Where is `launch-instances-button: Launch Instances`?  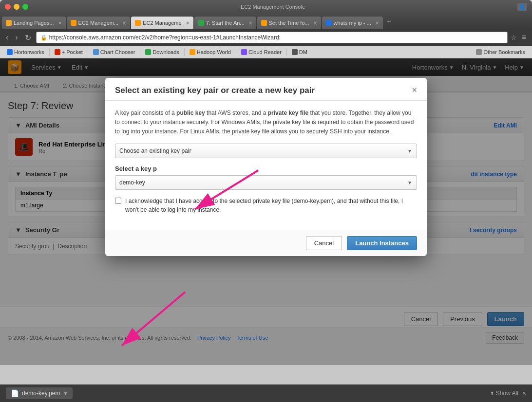
launch-instances-button: Launch Instances is located at coordinates (382, 243).